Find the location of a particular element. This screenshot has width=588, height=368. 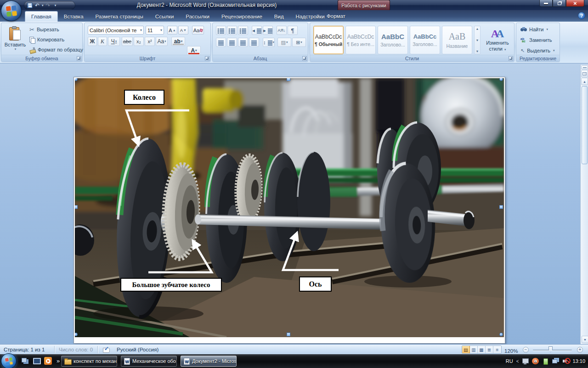

subscript-button: x₂ is located at coordinates (139, 41).